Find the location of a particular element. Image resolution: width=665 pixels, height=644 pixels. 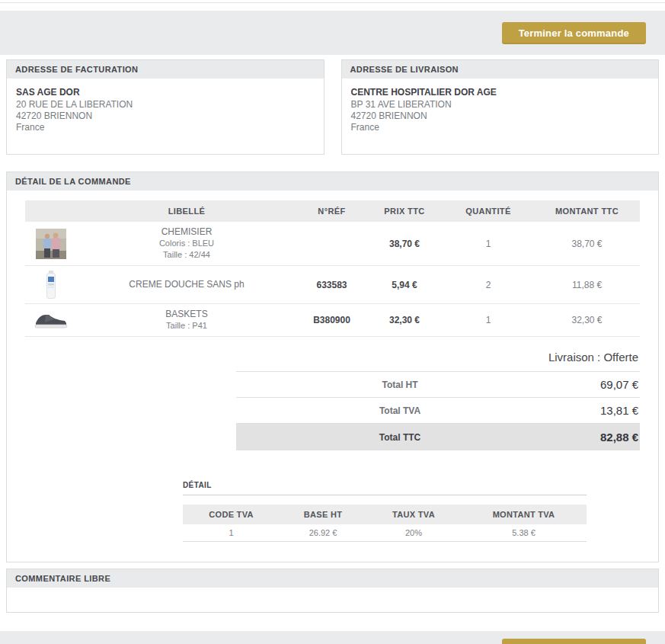

tva-detail-block: DÉTAIL CODE TVA BASE HT TAUX TVA MONTANT… is located at coordinates (385, 511).